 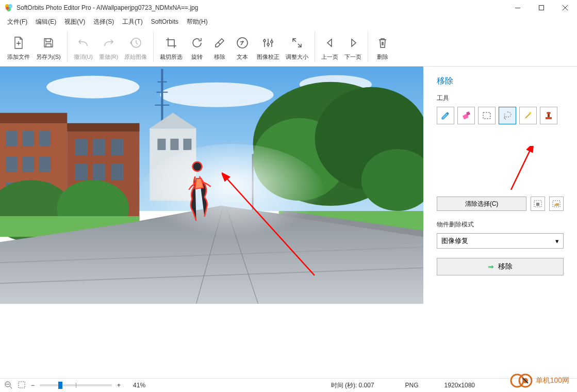 What do you see at coordinates (500, 241) in the screenshot?
I see `mode-select: 图像修复 ▾` at bounding box center [500, 241].